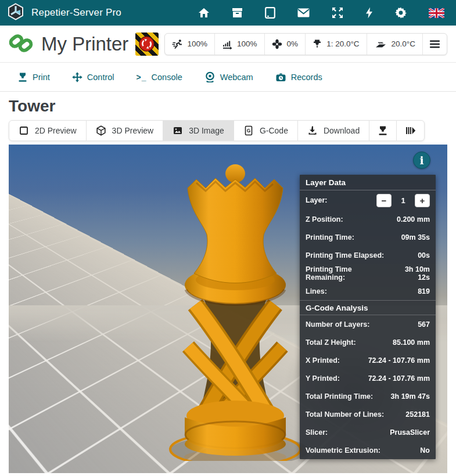 This screenshot has height=476, width=456. What do you see at coordinates (337, 13) in the screenshot?
I see `fullscreen-button` at bounding box center [337, 13].